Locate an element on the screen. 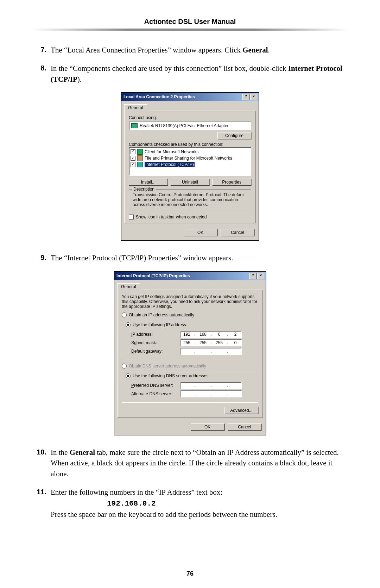  pref-dns-row: Preferred DNS server: . . . is located at coordinates (193, 385).